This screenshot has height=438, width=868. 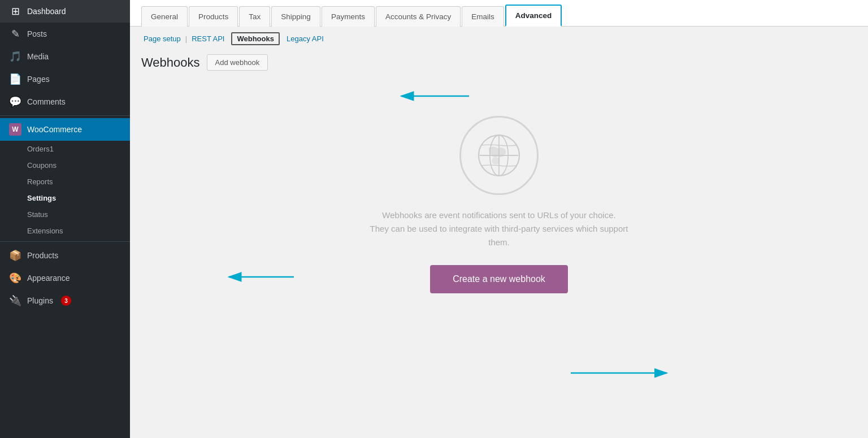 I want to click on plugins-icon: 🔌, so click(x=15, y=301).